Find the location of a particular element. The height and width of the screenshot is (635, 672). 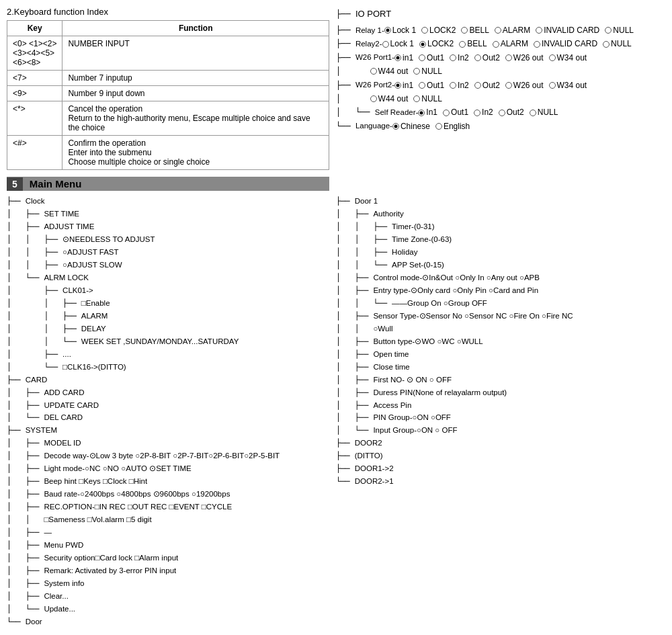

option-label: in1 is located at coordinates (408, 85).